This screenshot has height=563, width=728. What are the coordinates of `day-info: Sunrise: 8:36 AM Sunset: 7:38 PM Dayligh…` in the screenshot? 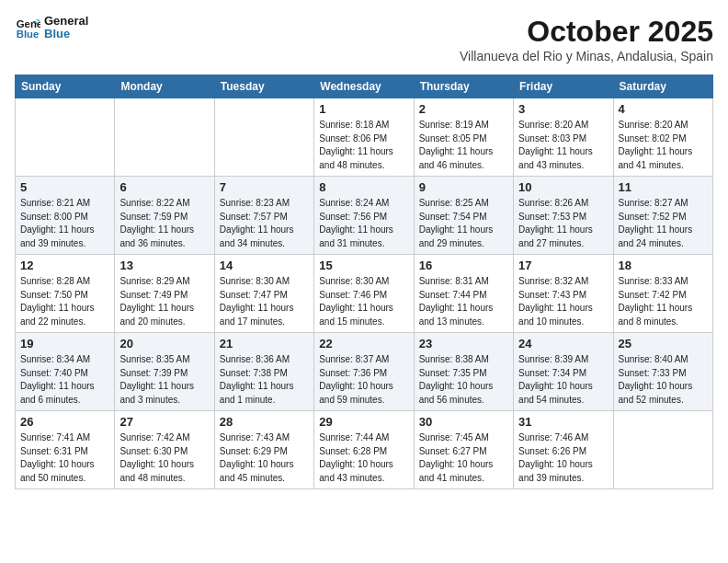 It's located at (265, 380).